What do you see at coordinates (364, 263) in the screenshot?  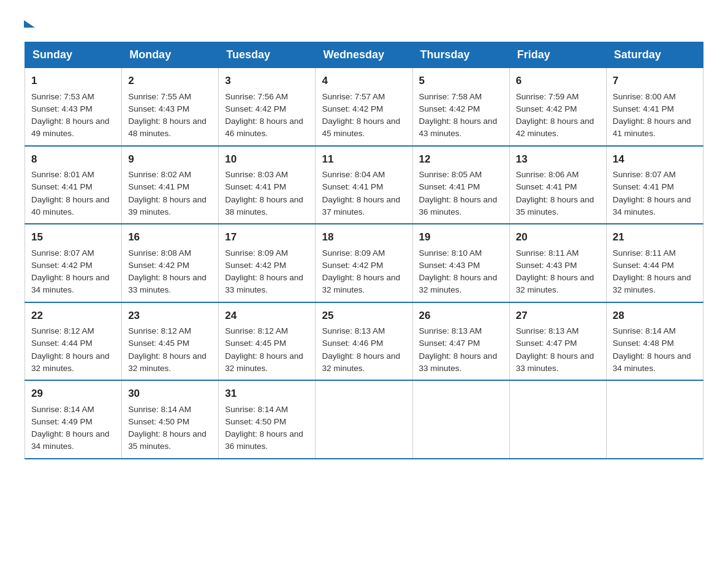 I see `calendar-cell: 18Sunrise: 8:09 AMSunset: 4:42 PMDayligh…` at bounding box center [364, 263].